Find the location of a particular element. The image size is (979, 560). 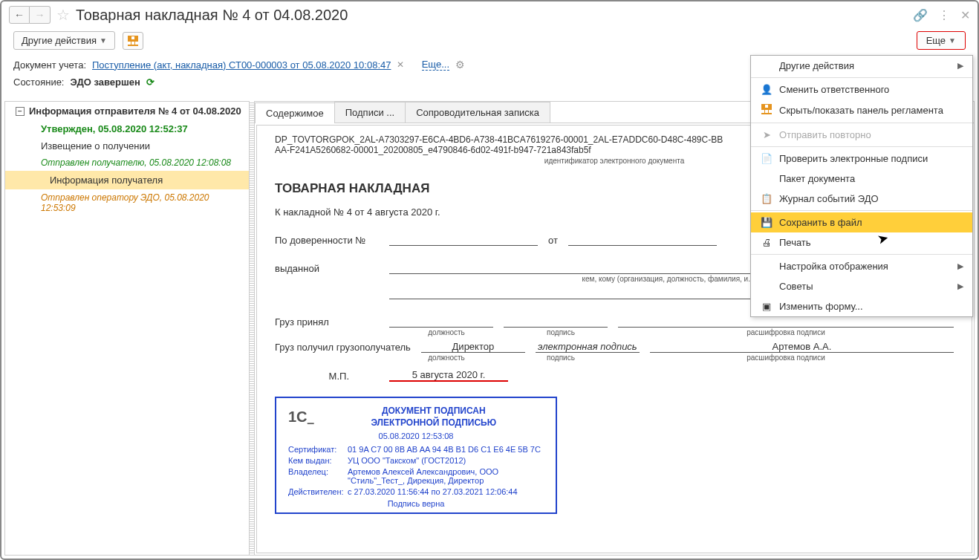

clear-link-icon: ✕ is located at coordinates (400, 65).